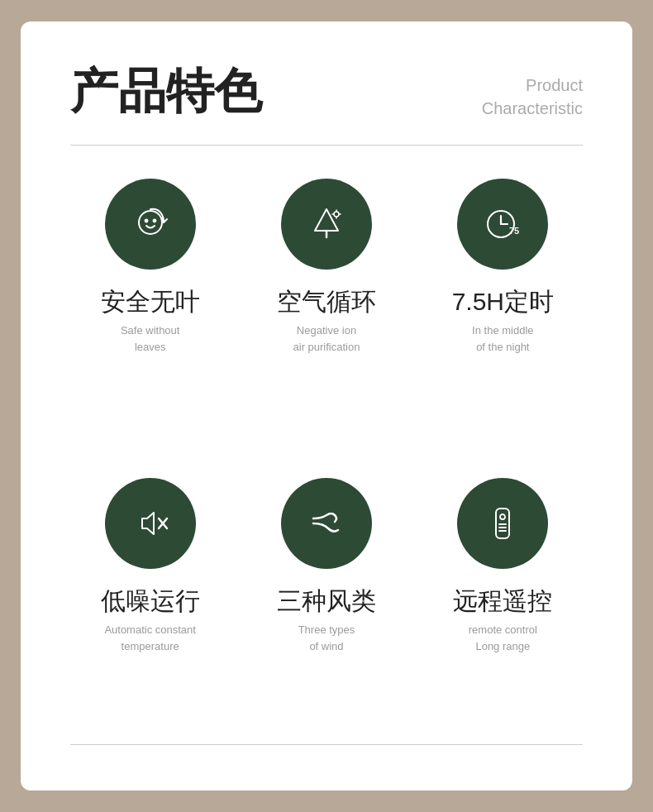 The image size is (653, 812). Describe the element at coordinates (326, 601) in the screenshot. I see `wind-types-name-zh: 三种风类` at that location.